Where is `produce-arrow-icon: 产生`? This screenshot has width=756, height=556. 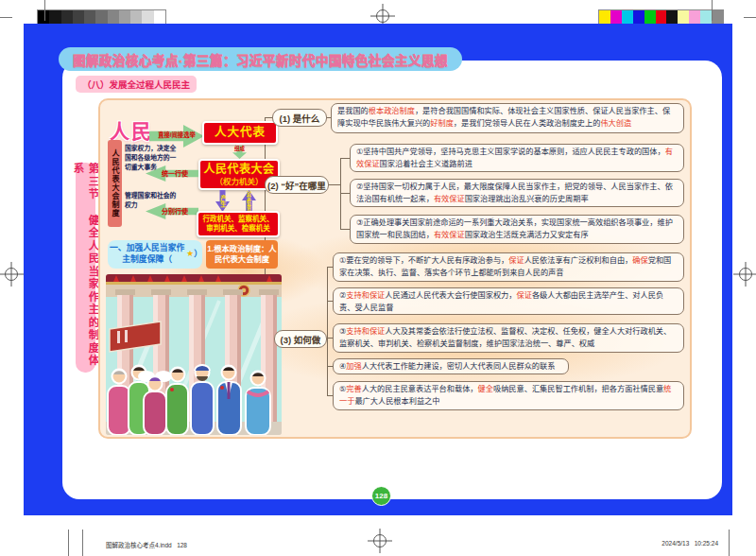
produce-arrow-icon: 产生 is located at coordinates (223, 200).